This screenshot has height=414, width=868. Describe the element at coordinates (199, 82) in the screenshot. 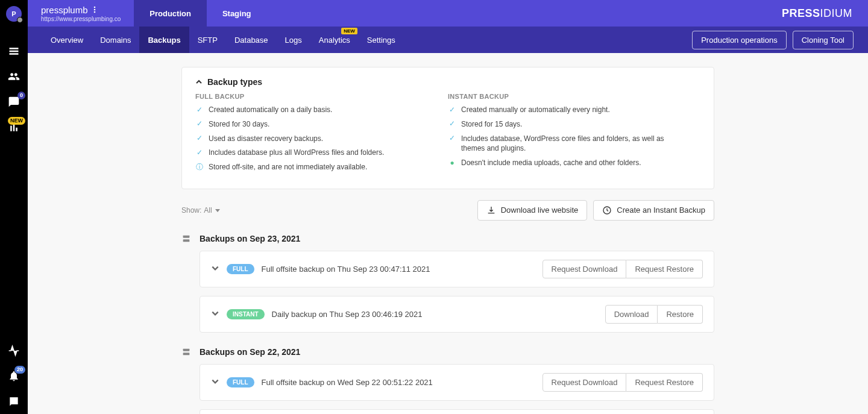

I see `chevron-up-icon` at that location.